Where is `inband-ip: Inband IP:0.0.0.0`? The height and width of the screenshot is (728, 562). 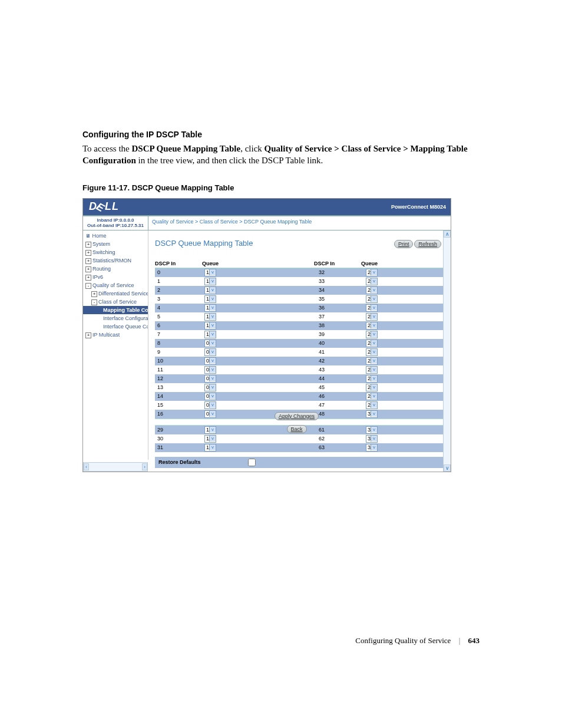 inband-ip: Inband IP:0.0.0.0 is located at coordinates (115, 220).